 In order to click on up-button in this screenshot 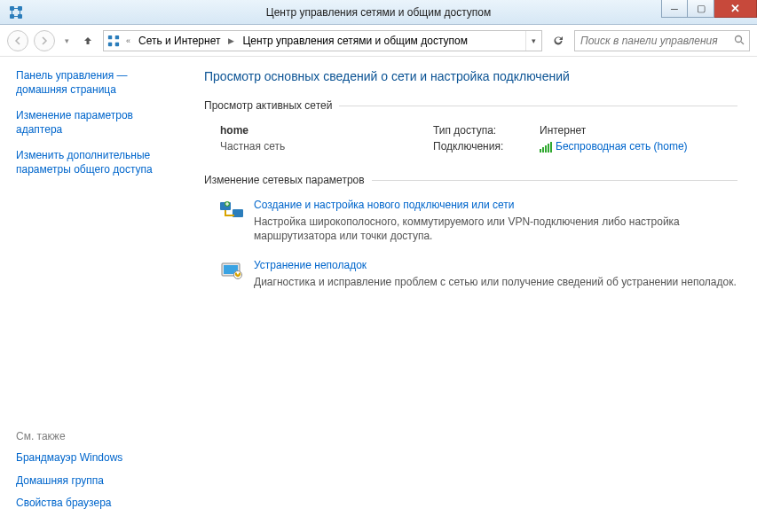, I will do `click(88, 41)`.